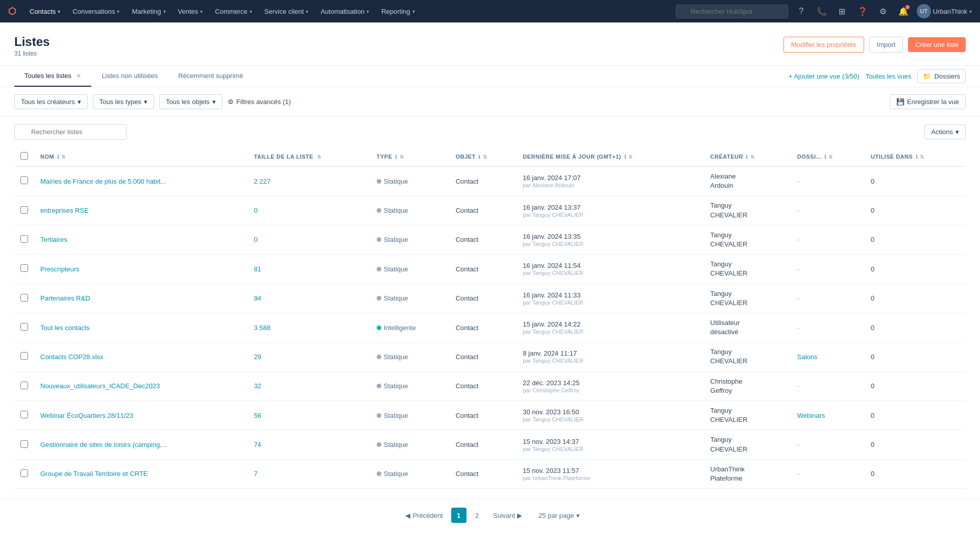 The image size is (980, 551). I want to click on col-utilise: UTILISÉ DANS ℹ⇅, so click(915, 157).